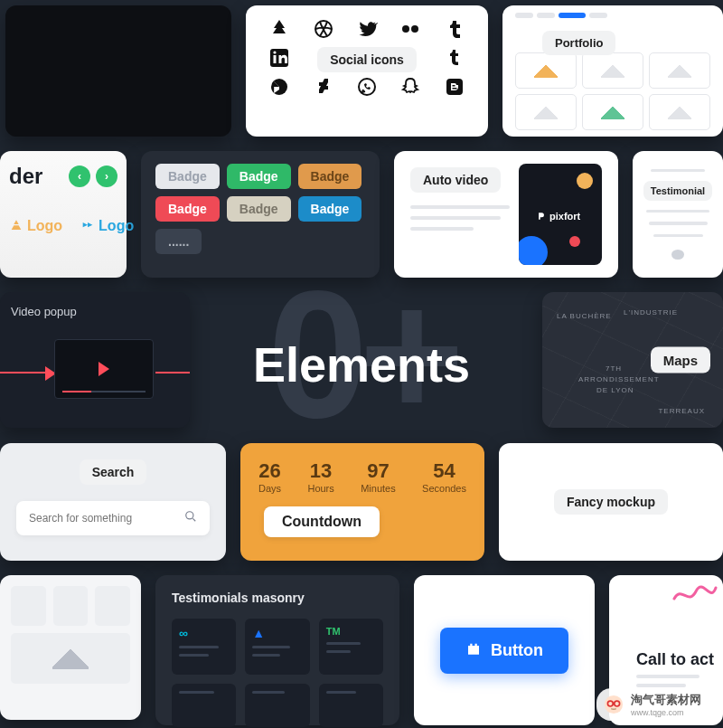 This screenshot has width=723, height=728. Describe the element at coordinates (367, 89) in the screenshot. I see `whatsapp-icon` at that location.